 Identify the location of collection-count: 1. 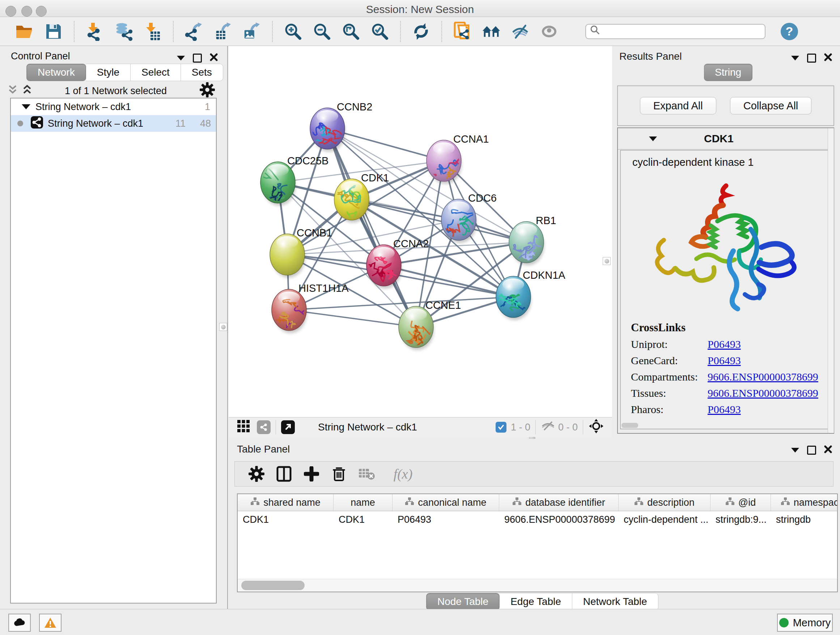
(207, 107).